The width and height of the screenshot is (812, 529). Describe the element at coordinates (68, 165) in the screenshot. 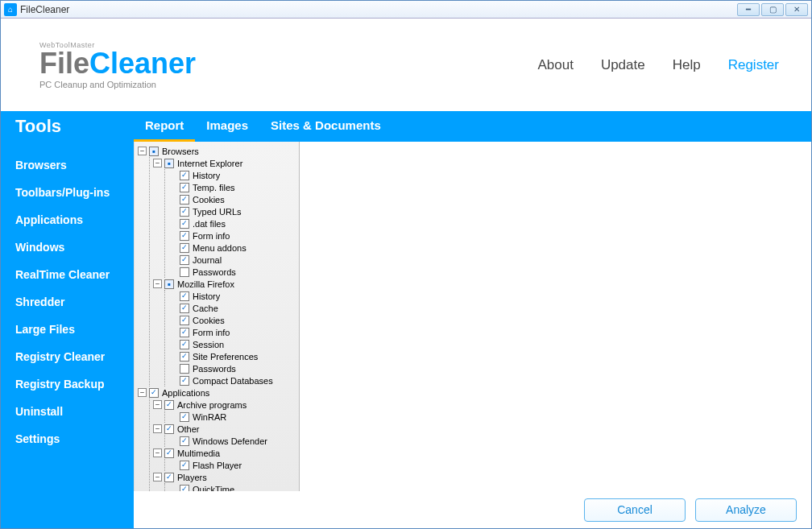

I see `sidebar-item-browsers: Browsers` at that location.